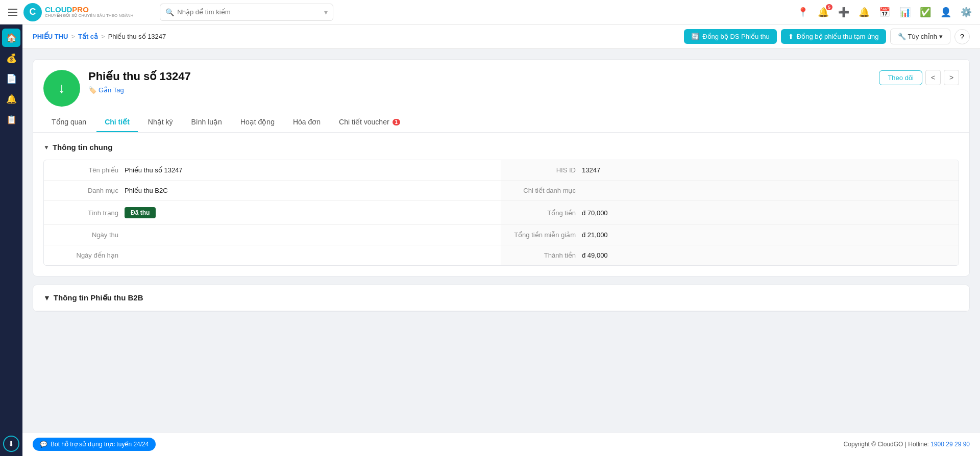 This screenshot has width=980, height=456. I want to click on info-row-2: Danh mục Phiếu thu B2C Chi tiết danh mục, so click(501, 191).